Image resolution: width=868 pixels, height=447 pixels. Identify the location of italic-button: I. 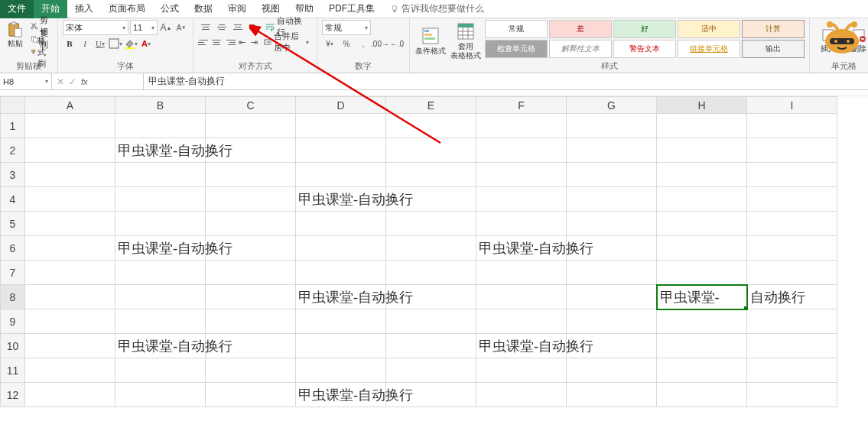
(85, 44).